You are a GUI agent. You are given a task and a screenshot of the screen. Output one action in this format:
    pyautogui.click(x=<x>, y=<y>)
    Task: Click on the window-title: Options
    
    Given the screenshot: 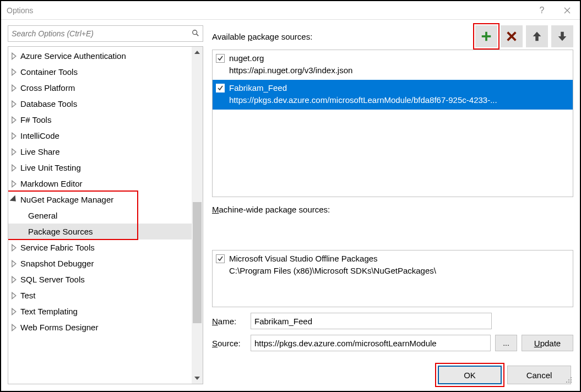 What is the action you would take?
    pyautogui.click(x=268, y=10)
    